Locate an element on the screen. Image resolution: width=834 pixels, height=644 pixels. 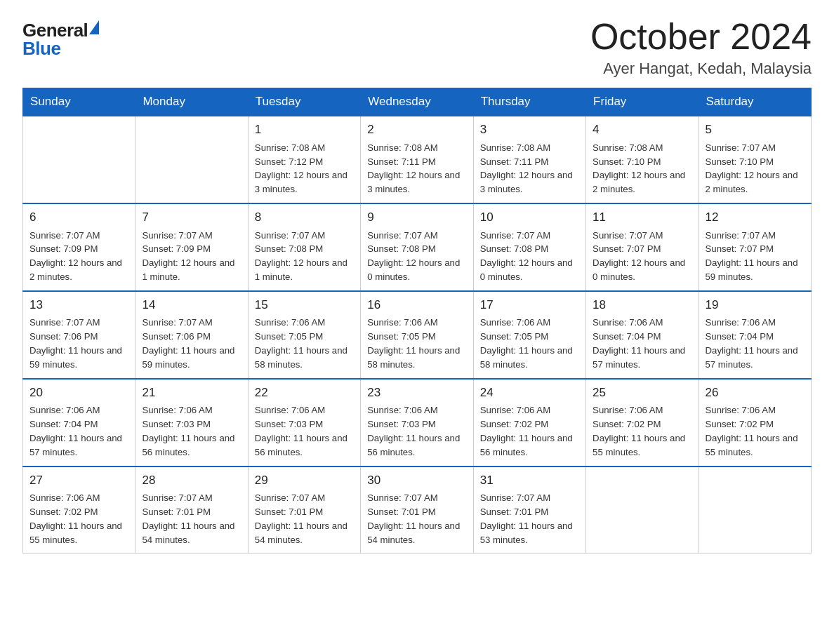
calendar-day-cell: 9Sunrise: 7:07 AM Sunset: 7:08 PM Daylig… is located at coordinates (417, 247).